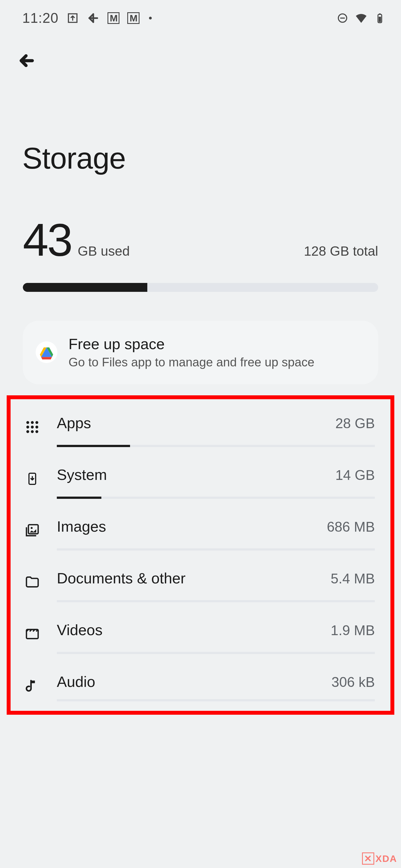  Describe the element at coordinates (361, 18) in the screenshot. I see `status-right` at that location.